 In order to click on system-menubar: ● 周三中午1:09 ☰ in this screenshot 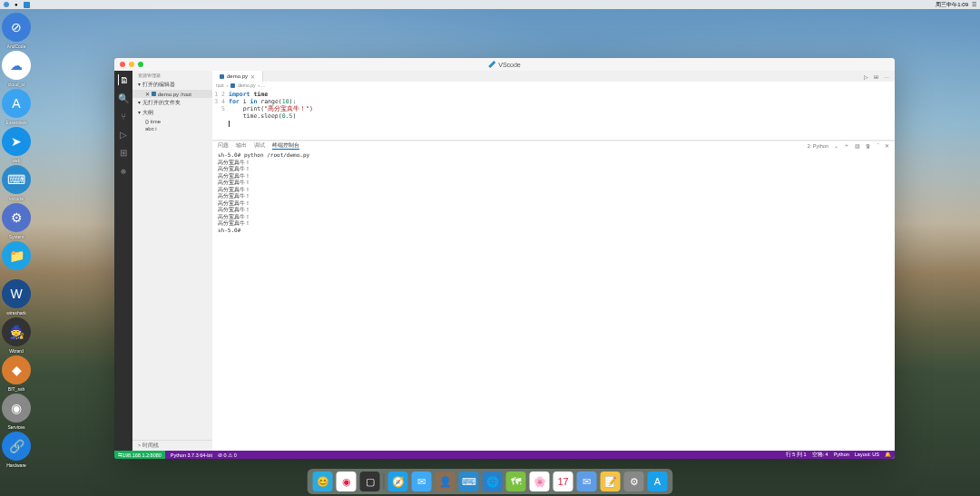, I will do `click(490, 5)`.